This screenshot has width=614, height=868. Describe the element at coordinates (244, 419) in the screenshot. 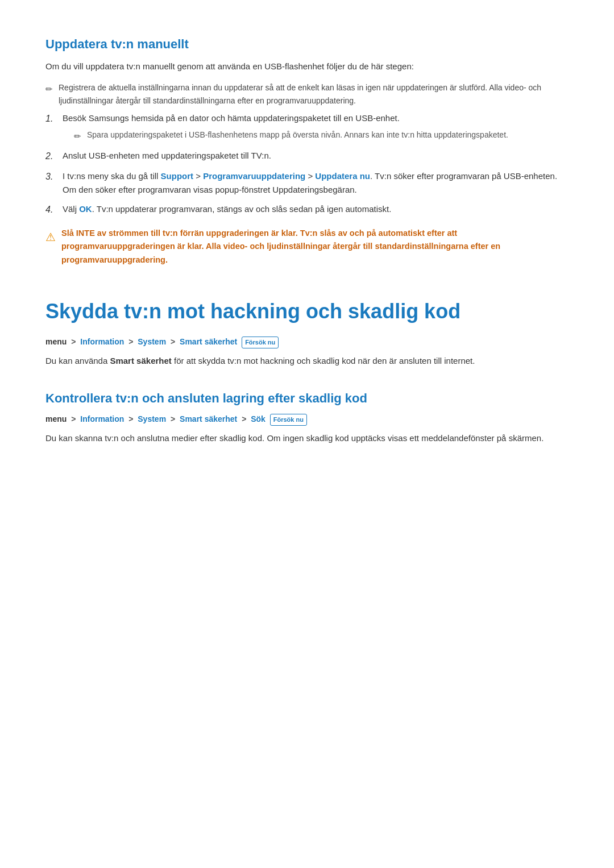

I see `bc-chevron-7: >` at that location.